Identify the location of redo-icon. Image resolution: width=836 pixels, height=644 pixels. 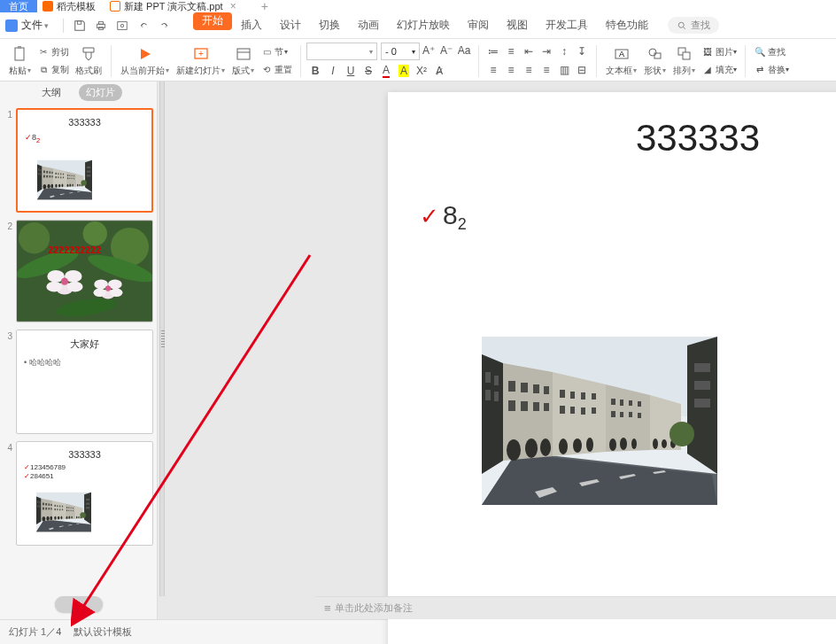
(165, 26).